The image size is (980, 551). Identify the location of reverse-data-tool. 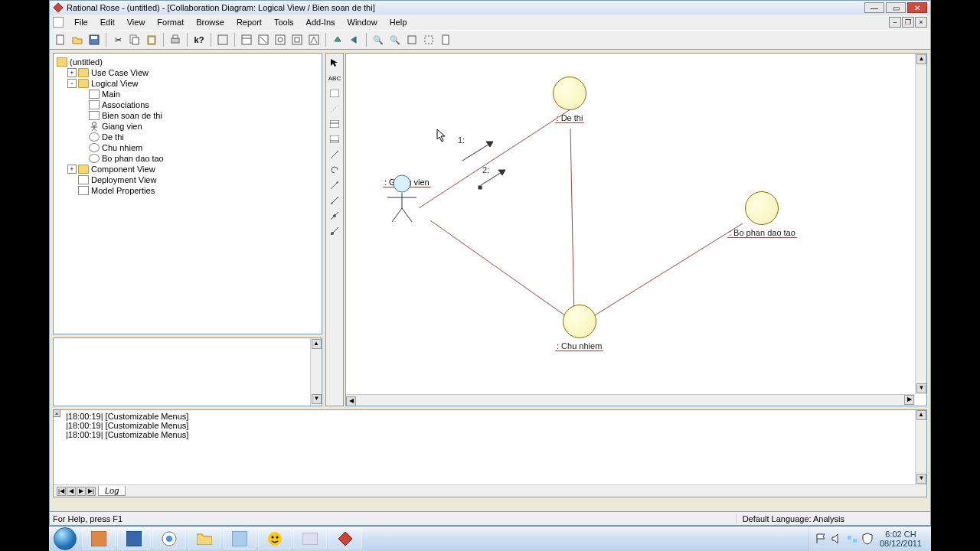
(335, 231).